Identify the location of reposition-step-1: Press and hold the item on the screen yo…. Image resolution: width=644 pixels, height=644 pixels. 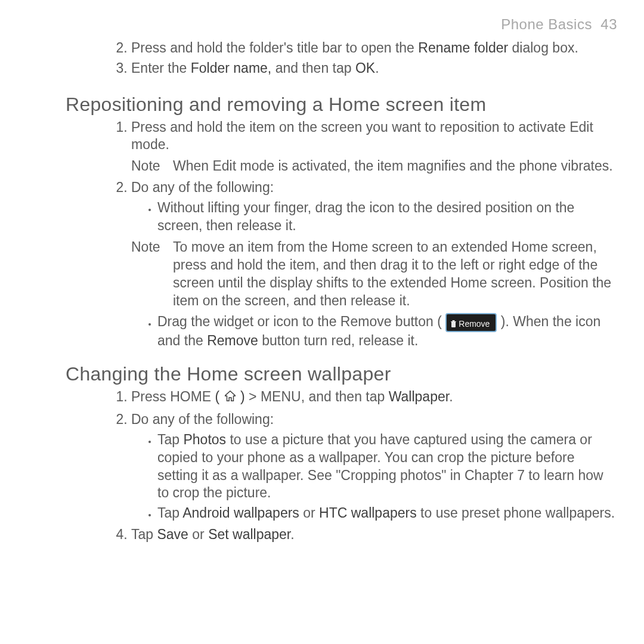
(374, 147).